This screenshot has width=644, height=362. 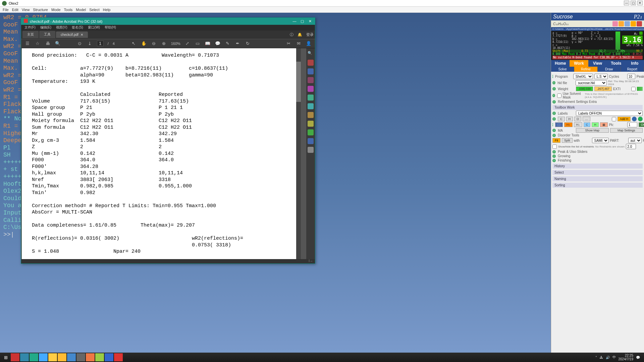 I want to click on search-icon: 🔍, so click(x=58, y=44).